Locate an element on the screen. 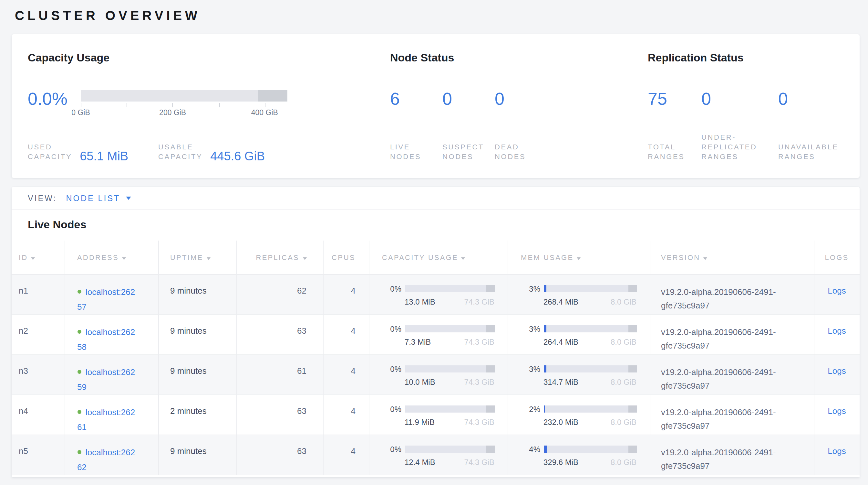 The width and height of the screenshot is (868, 485). node-address-cell: localhost:262 59 is located at coordinates (112, 374).